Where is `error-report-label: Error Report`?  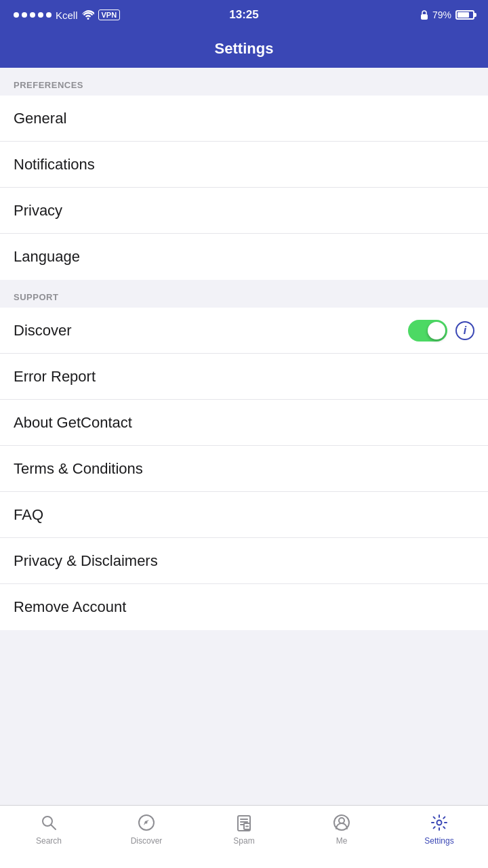
error-report-label: Error Report is located at coordinates (54, 377).